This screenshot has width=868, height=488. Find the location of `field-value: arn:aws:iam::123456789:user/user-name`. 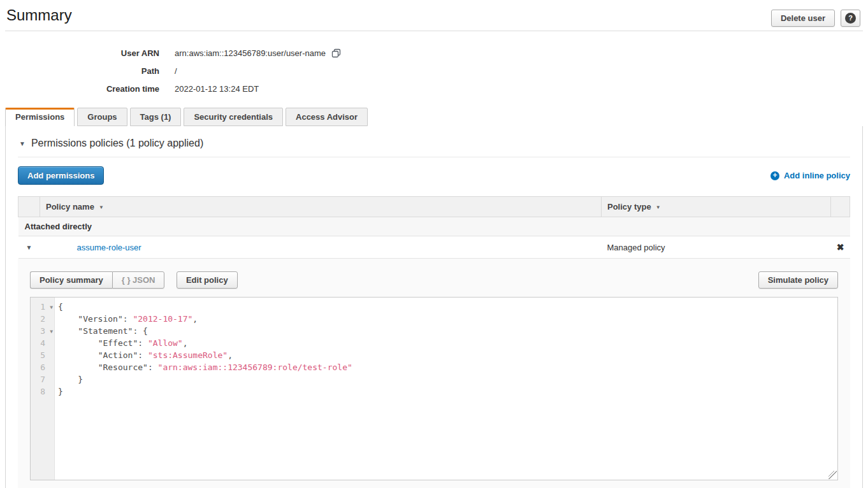

field-value: arn:aws:iam::123456789:user/user-name is located at coordinates (257, 54).